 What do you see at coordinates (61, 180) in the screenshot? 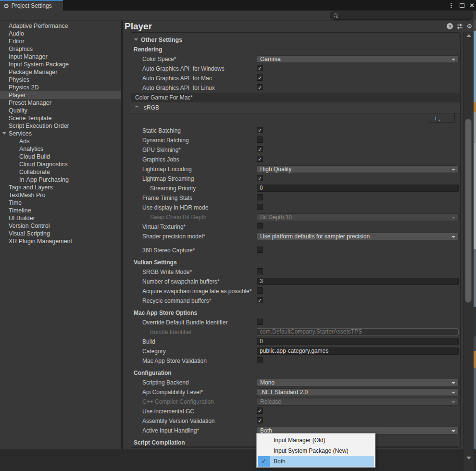
I see `sidebar-item-in-app-purchasing: In-App Purchasing` at bounding box center [61, 180].